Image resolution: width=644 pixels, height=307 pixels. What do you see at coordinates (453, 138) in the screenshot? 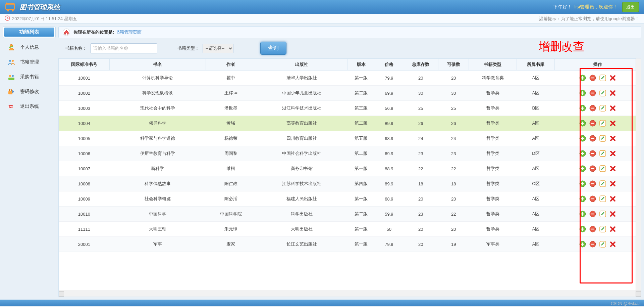
I see `table-cell: 24` at bounding box center [453, 138].